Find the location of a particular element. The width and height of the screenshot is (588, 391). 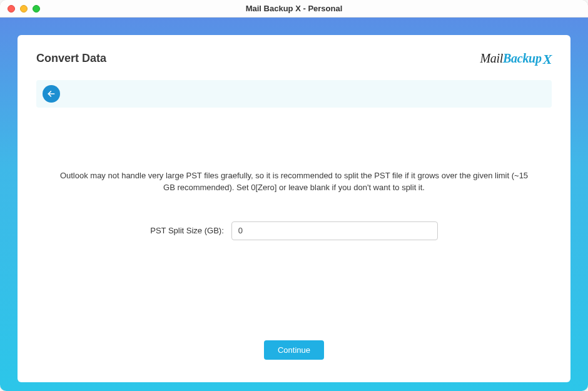

titlebar: Mail Backup X - Personal is located at coordinates (294, 9).